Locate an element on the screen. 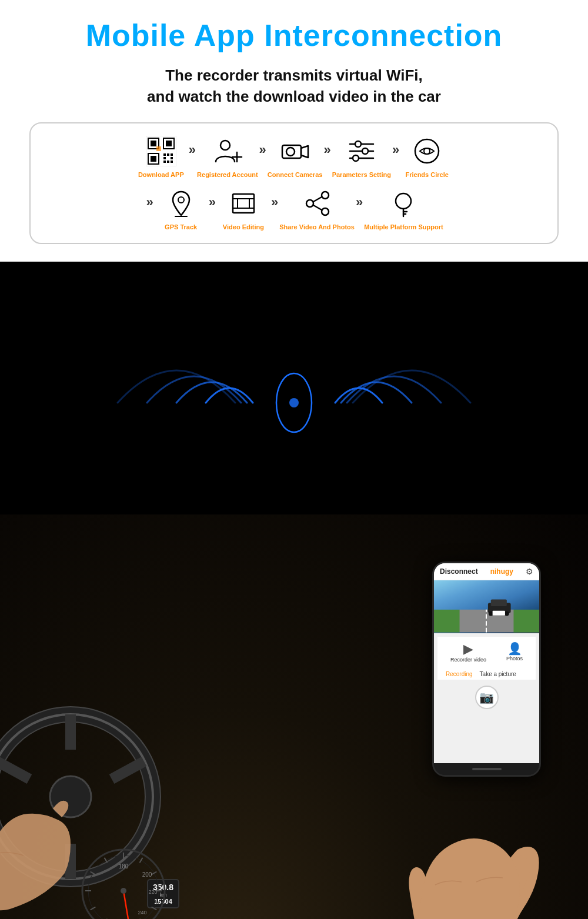 Image resolution: width=588 pixels, height=919 pixels. arrow-1: » is located at coordinates (192, 150).